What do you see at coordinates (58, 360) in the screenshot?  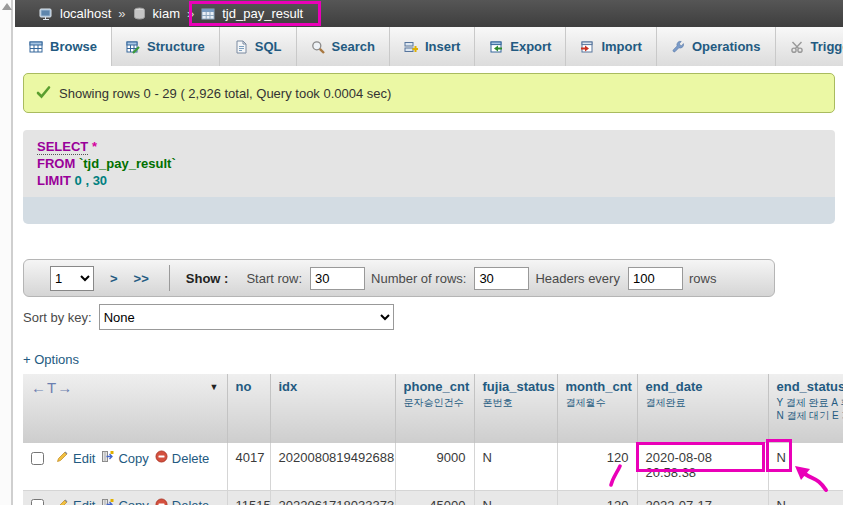 I see `options-toggle-link: + Options` at bounding box center [58, 360].